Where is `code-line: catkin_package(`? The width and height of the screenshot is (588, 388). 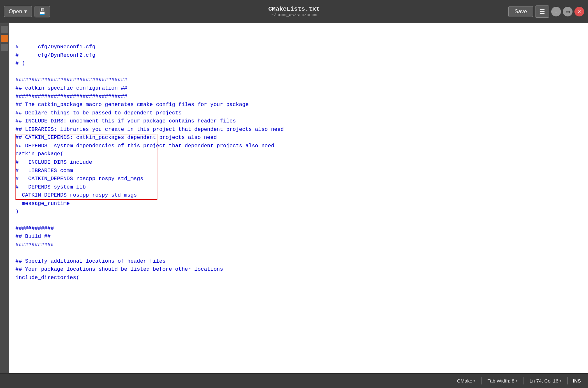
code-line: catkin_package( is located at coordinates (299, 154).